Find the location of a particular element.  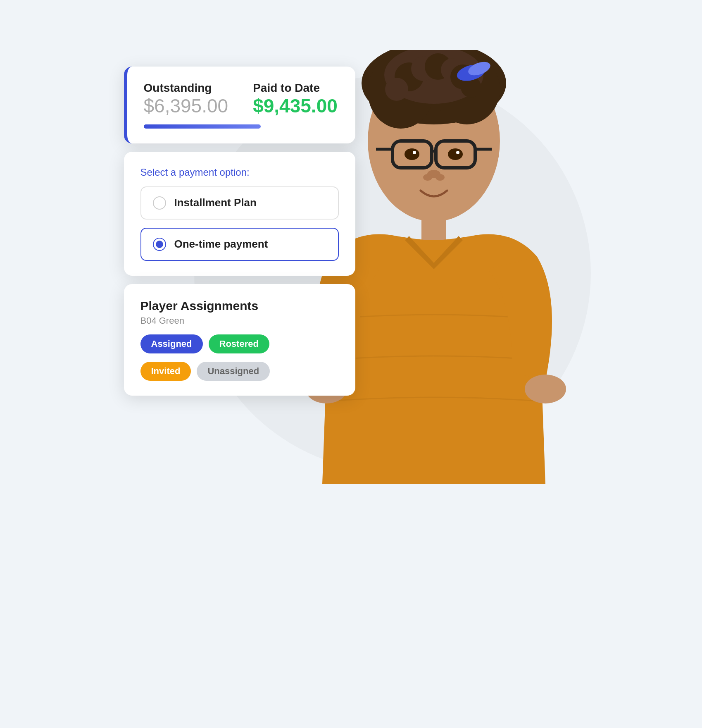

cards-stack: Outstanding $6,395.00 Paid to Date $9,43… is located at coordinates (240, 231).